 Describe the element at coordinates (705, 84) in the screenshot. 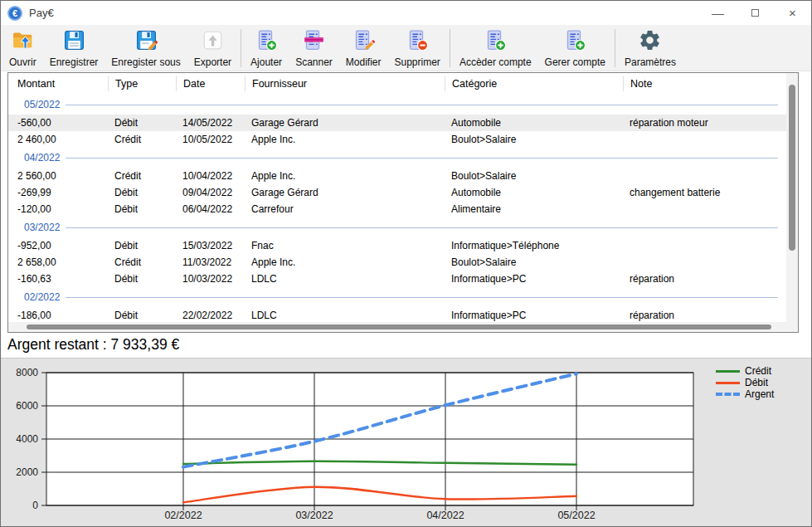

I see `column-header-note: Note` at that location.